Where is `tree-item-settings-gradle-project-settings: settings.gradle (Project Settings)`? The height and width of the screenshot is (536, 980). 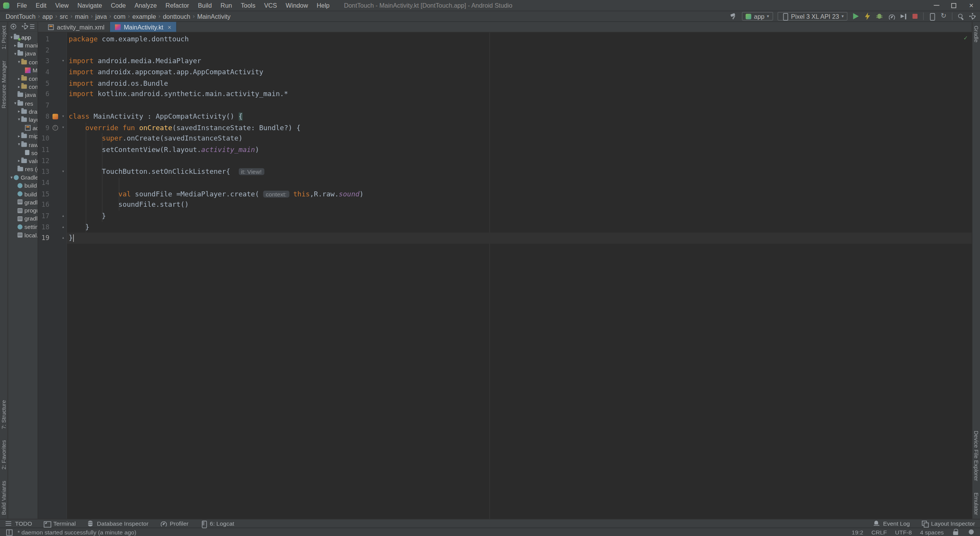 tree-item-settings-gradle-project-settings: settings.gradle (Project Settings) is located at coordinates (23, 227).